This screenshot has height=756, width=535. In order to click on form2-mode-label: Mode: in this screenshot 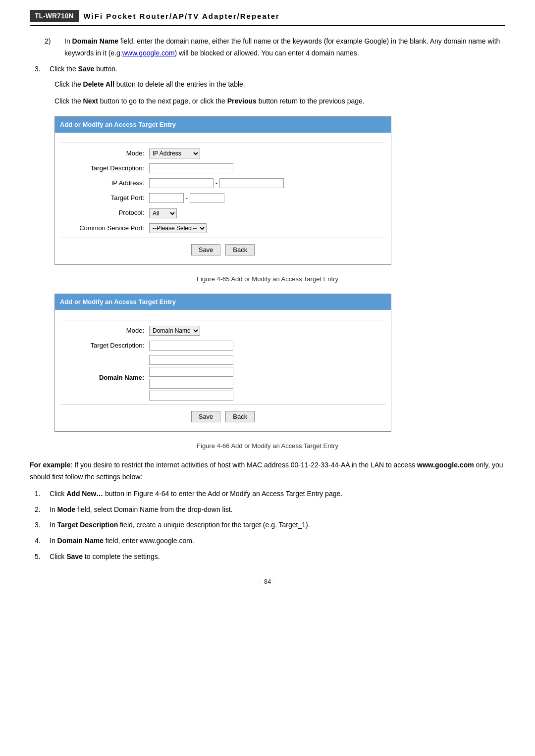, I will do `click(105, 331)`.